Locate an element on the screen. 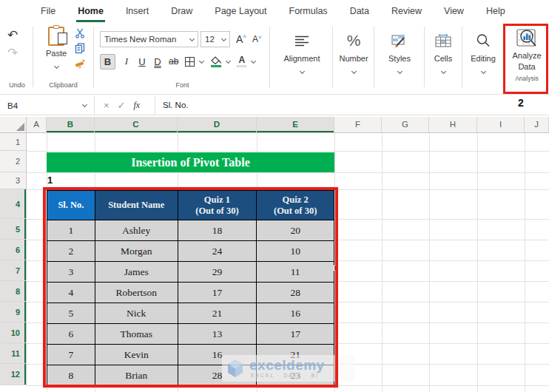  table-cell: 24 is located at coordinates (218, 251).